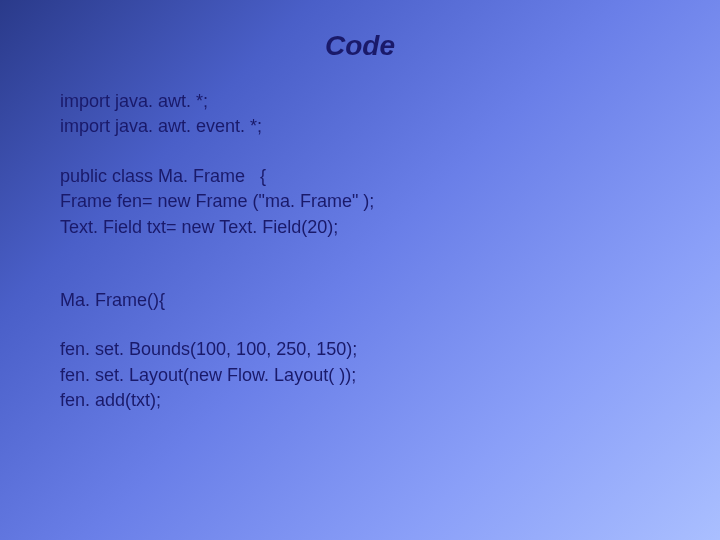  Describe the element at coordinates (360, 126) in the screenshot. I see `code-line: import java. awt. event. *;` at that location.